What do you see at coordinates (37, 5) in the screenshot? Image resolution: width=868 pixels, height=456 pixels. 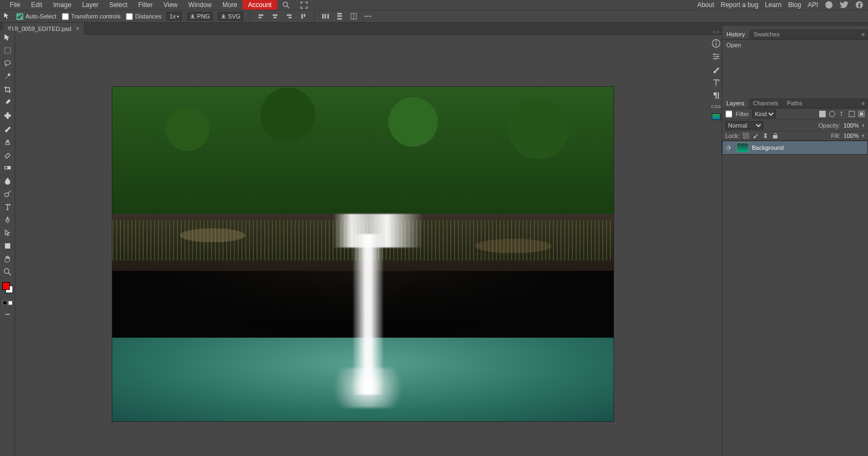 I see `menu-edit: Edit` at bounding box center [37, 5].